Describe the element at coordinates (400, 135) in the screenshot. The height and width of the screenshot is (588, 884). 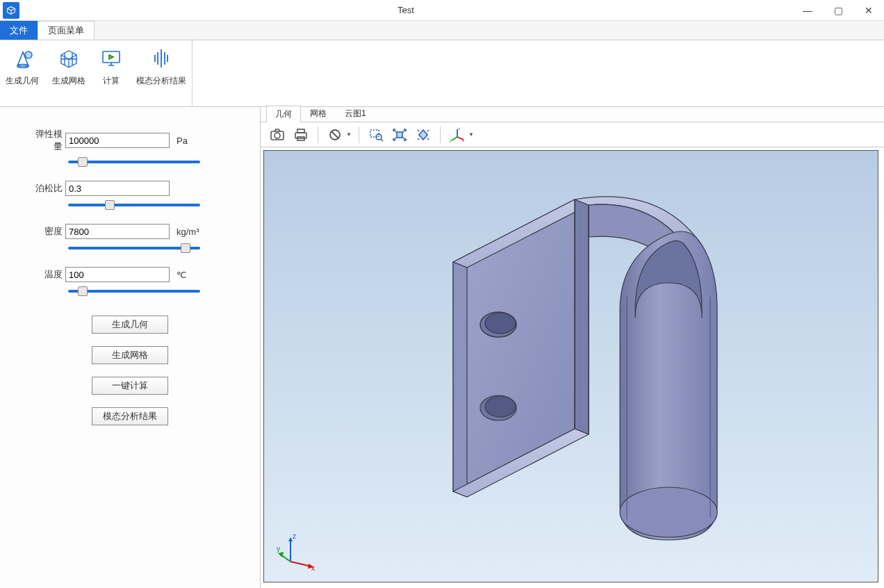
I see `fit-view-icon` at that location.